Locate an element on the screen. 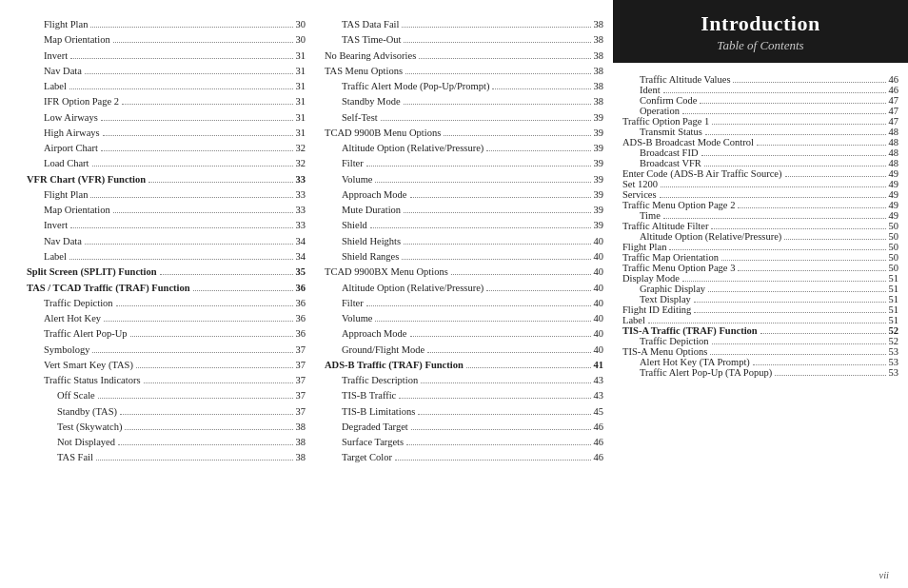  toc-title: Map Orientation is located at coordinates (69, 210).